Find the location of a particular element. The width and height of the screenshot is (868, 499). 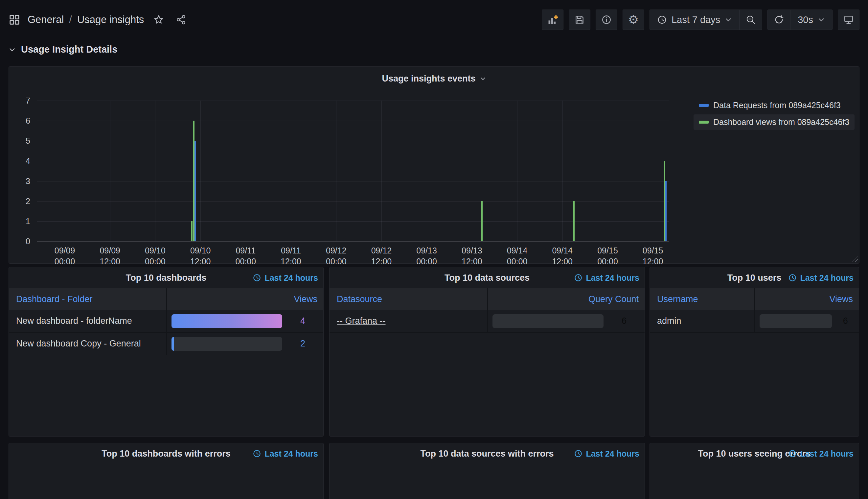

table-cell-label: -- Grafana -- is located at coordinates (408, 321).